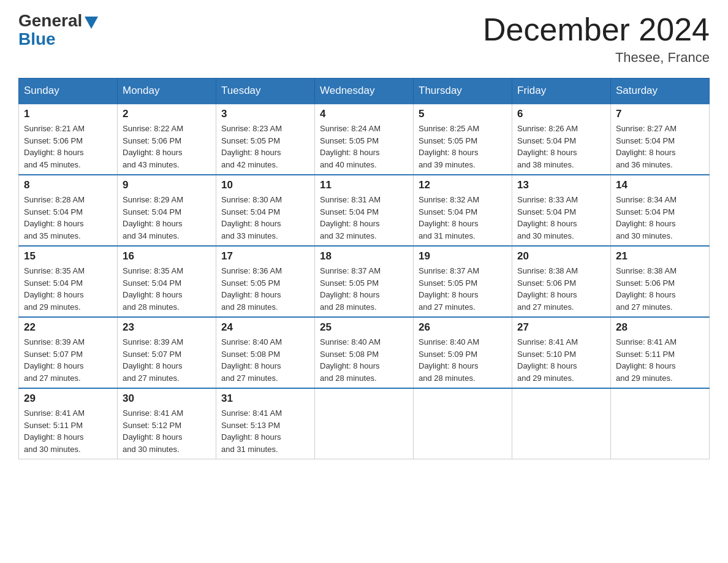 The width and height of the screenshot is (728, 563). I want to click on day-number: 19, so click(463, 256).